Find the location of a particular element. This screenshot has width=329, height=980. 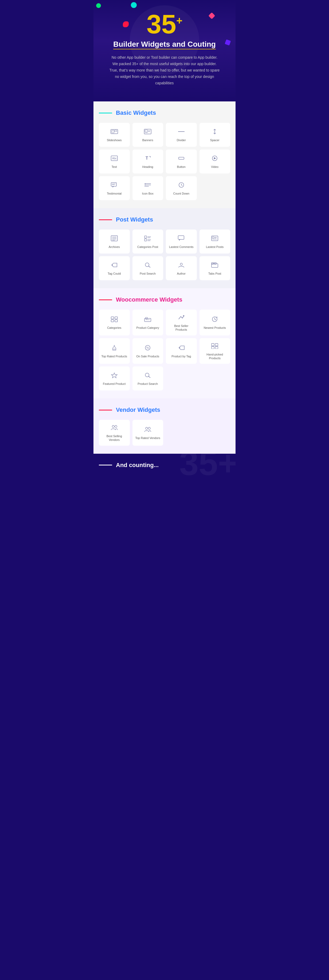

widget-slideshows: Slideshows is located at coordinates (114, 135).